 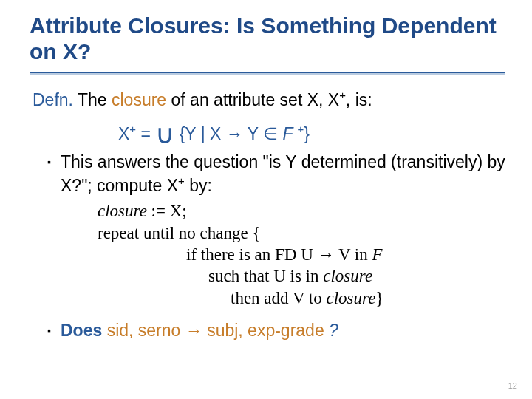 I want to click on formula-lhs-sup: +, so click(x=133, y=129).